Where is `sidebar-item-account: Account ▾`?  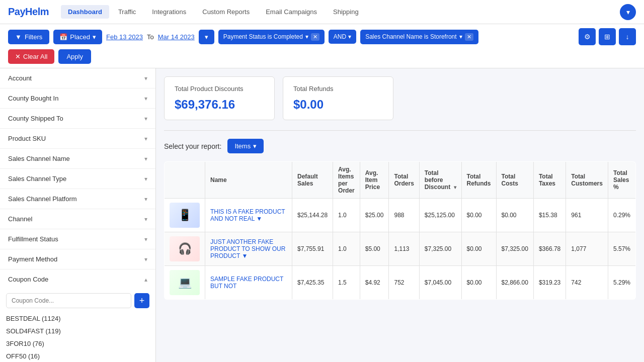
sidebar-item-account: Account ▾ is located at coordinates (77, 78).